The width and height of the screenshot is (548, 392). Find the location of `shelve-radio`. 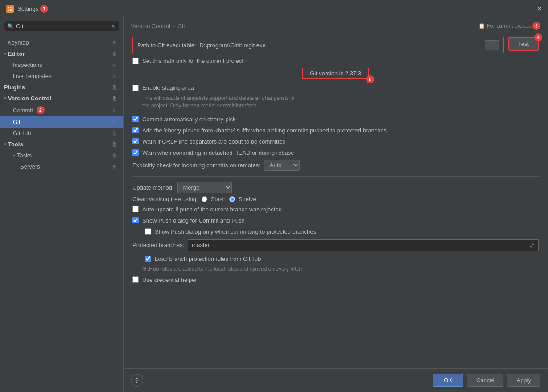

shelve-radio is located at coordinates (232, 199).